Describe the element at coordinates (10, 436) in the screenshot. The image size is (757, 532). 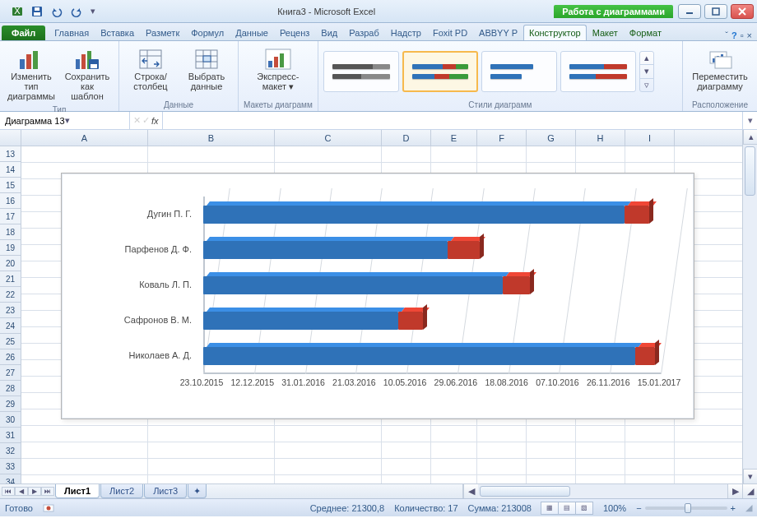
I see `row-header: 31` at that location.